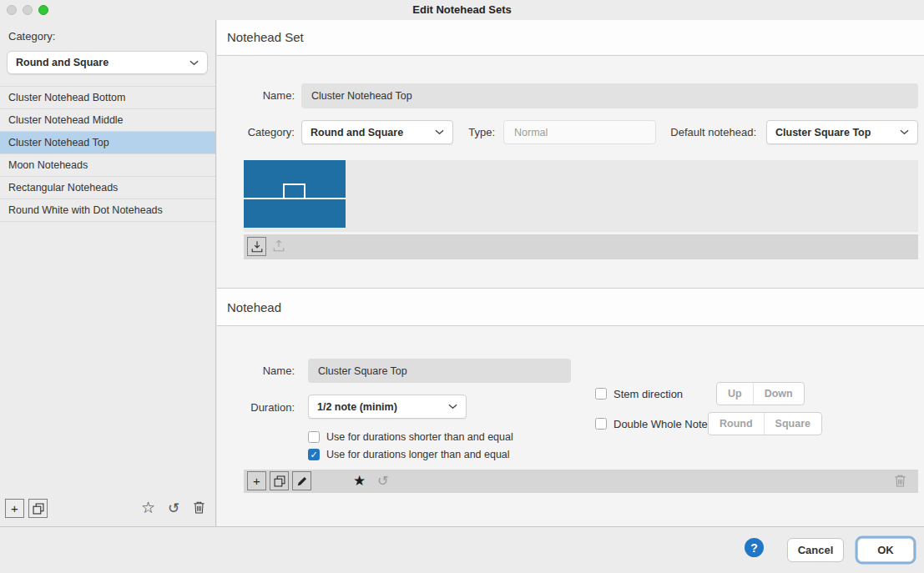  I want to click on use-shorter-checkbox, so click(314, 437).